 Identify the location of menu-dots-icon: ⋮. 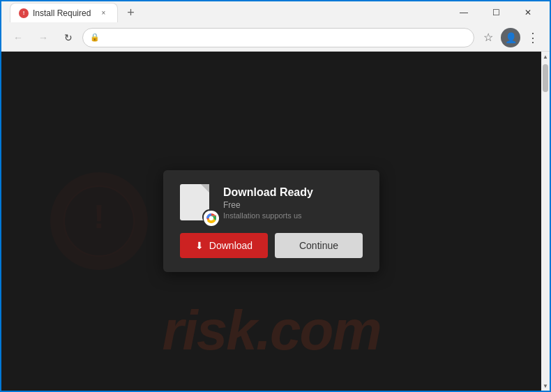
(533, 38).